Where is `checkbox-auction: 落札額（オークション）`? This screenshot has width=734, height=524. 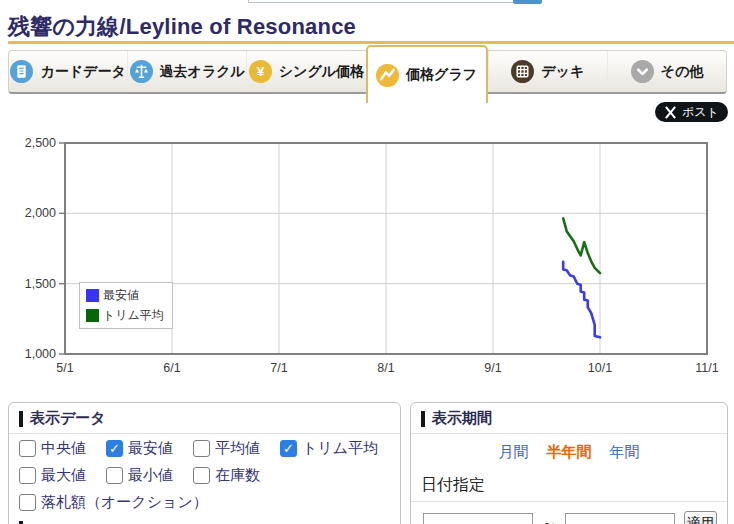 checkbox-auction: 落札額（オークション） is located at coordinates (114, 502).